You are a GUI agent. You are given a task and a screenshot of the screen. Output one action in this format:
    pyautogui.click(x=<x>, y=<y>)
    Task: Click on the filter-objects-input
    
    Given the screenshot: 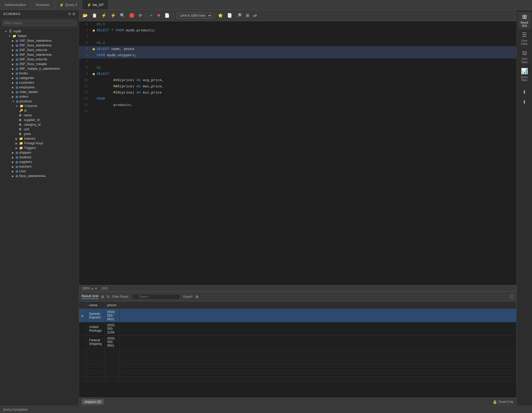 What is the action you would take?
    pyautogui.click(x=39, y=23)
    